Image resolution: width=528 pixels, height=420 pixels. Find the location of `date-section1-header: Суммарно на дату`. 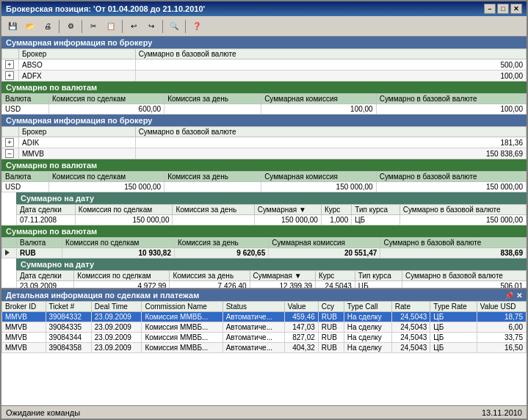

date-section1-header: Суммарно на дату is located at coordinates (272, 198).